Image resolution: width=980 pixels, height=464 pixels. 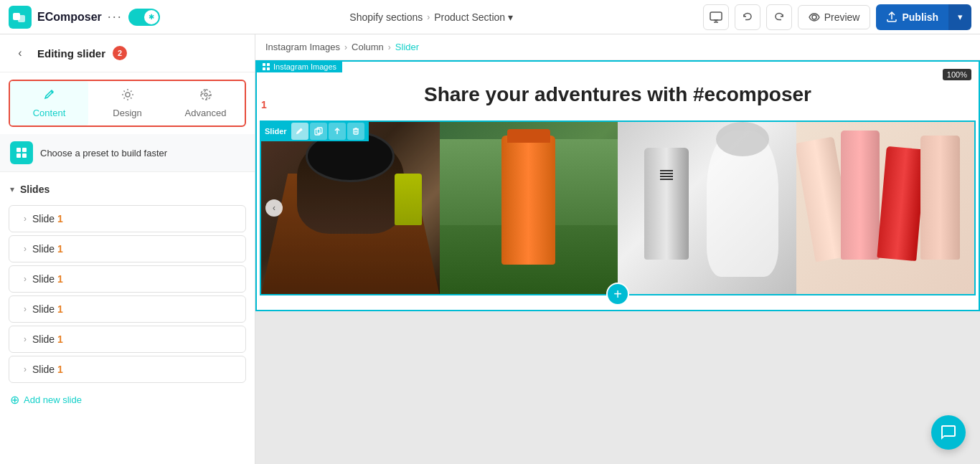 I want to click on slide-item-2: › Slide 1, so click(x=128, y=249).